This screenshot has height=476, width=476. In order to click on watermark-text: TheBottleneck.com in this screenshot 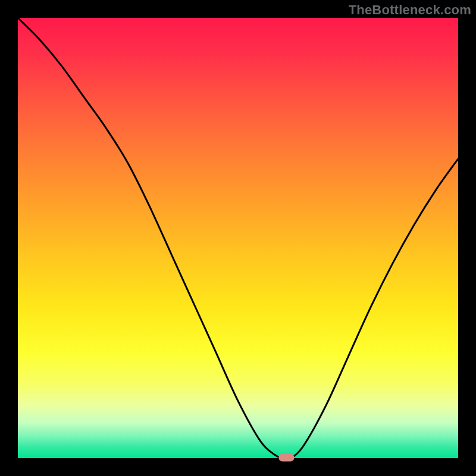, I will do `click(410, 10)`.